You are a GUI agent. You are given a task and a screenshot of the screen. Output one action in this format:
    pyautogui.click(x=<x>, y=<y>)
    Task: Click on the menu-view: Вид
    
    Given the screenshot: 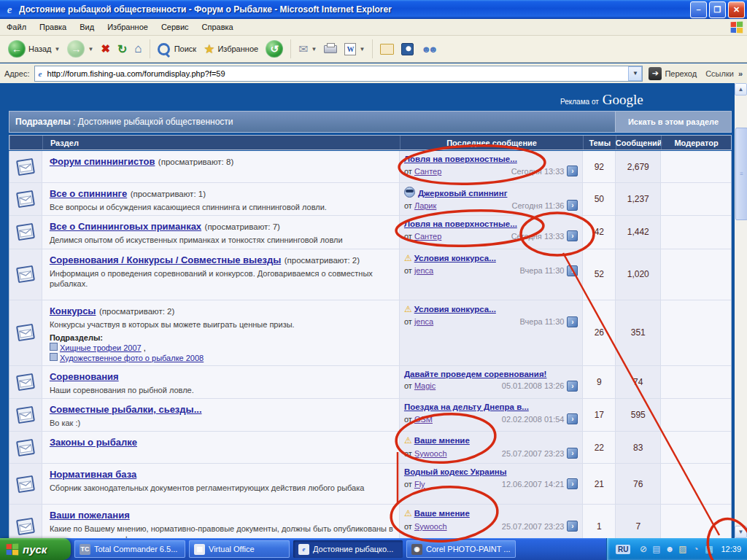 What is the action you would take?
    pyautogui.click(x=87, y=27)
    